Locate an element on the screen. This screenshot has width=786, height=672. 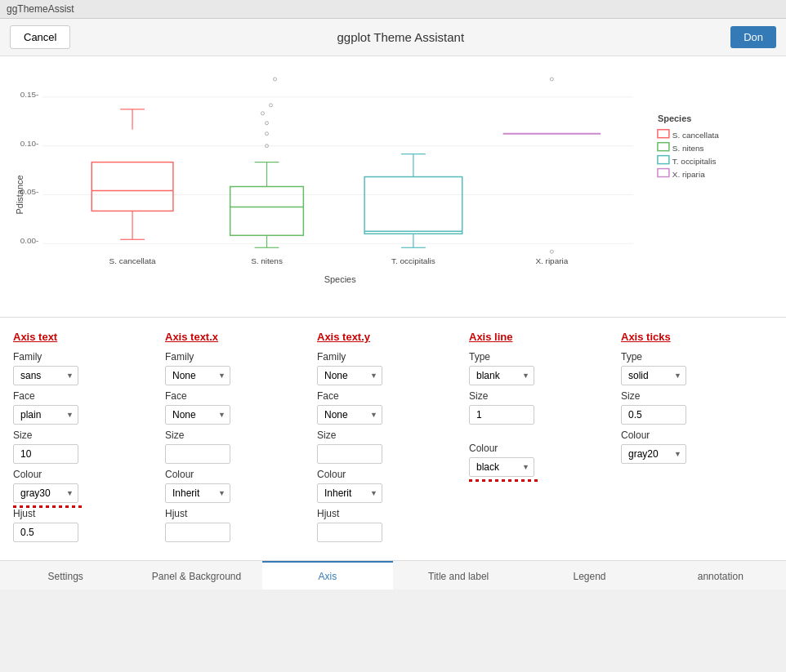
size-field-row: Size is located at coordinates (83, 447).